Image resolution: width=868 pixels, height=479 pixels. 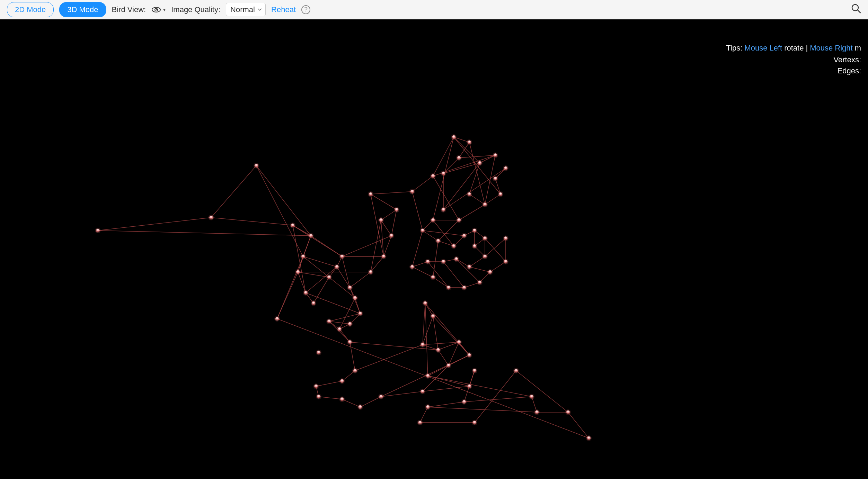 I want to click on edges-label: Edges:, so click(x=849, y=71).